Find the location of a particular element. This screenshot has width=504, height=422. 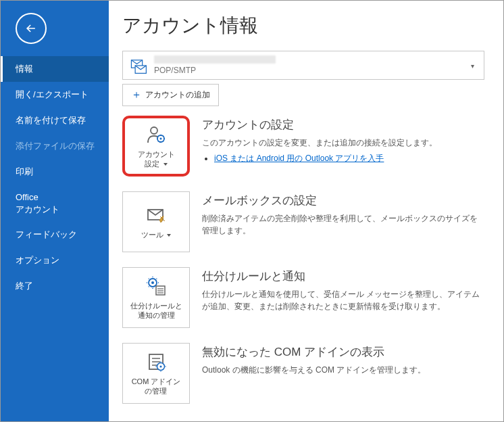

nav-item-5: Officeアカウント is located at coordinates (55, 203).